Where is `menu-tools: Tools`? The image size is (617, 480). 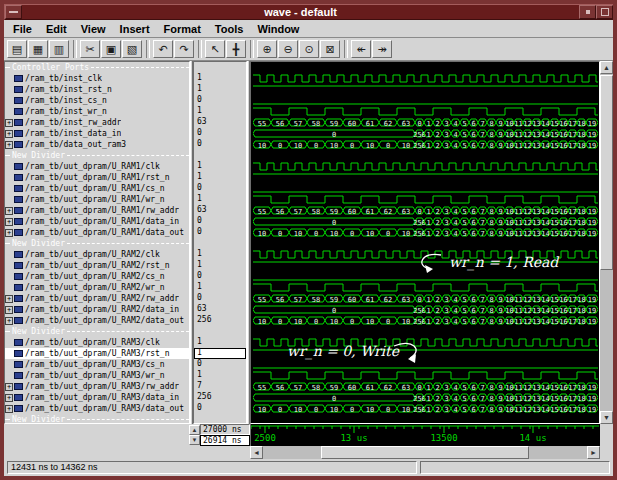
menu-tools: Tools is located at coordinates (230, 28).